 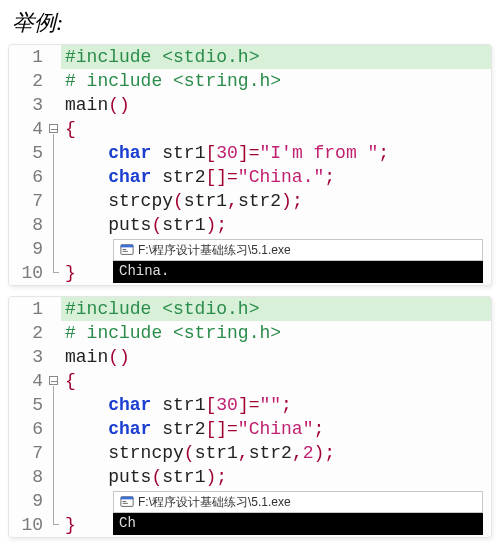 What do you see at coordinates (250, 177) in the screenshot?
I see `code-line: 6 char str2[]="China.";` at bounding box center [250, 177].